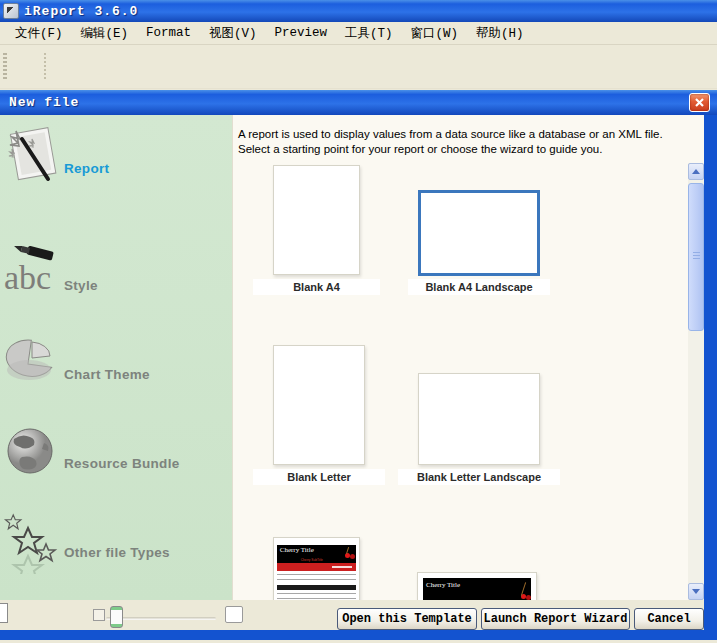 This screenshot has height=643, width=717. I want to click on toolbar: Scott/Tiger, so click(358, 67).